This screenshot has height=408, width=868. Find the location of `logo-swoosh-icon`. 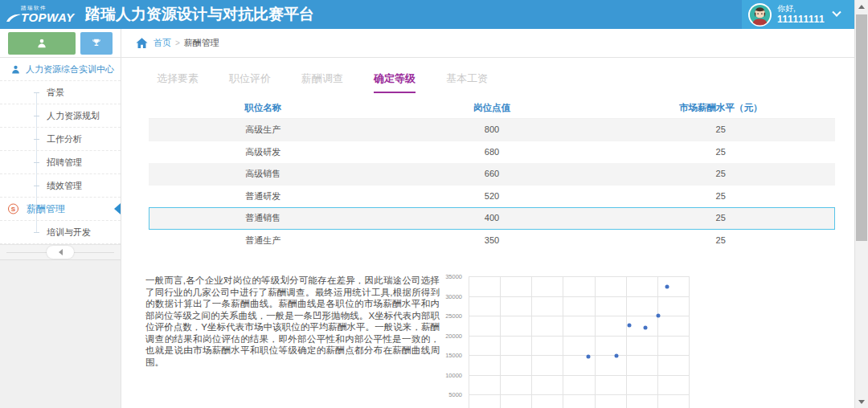

logo-swoosh-icon is located at coordinates (14, 18).